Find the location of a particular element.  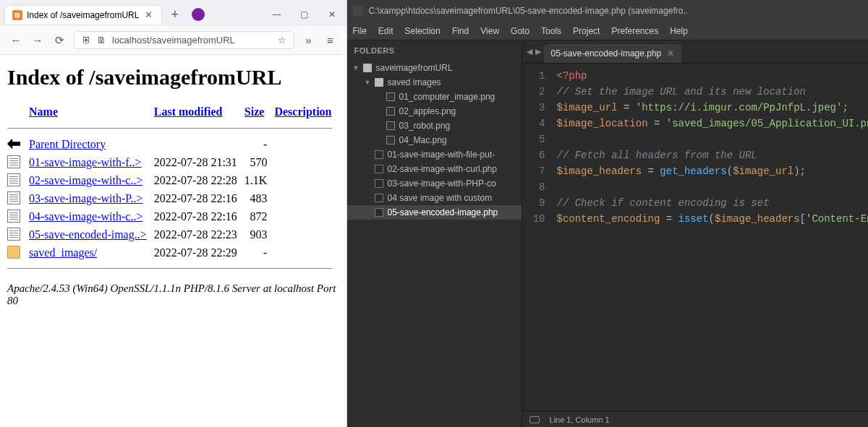

tree-file: 01-save-image-with-file-put- is located at coordinates (434, 155).